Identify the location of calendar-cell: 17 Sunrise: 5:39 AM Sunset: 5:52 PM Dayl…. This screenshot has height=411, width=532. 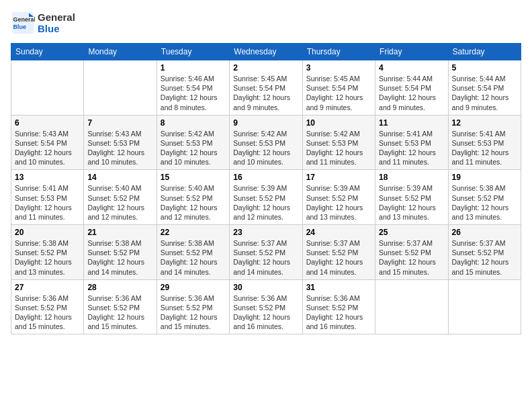
(339, 197).